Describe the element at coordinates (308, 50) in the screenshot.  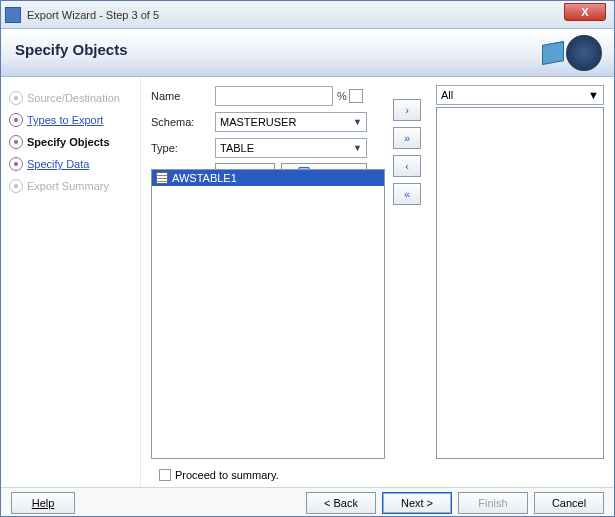
I see `page-heading: Specify Objects` at that location.